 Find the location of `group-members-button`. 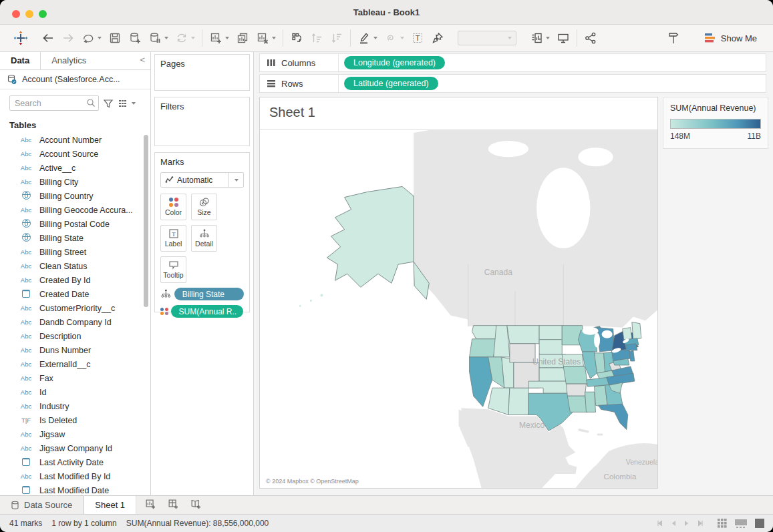

group-members-button is located at coordinates (394, 38).